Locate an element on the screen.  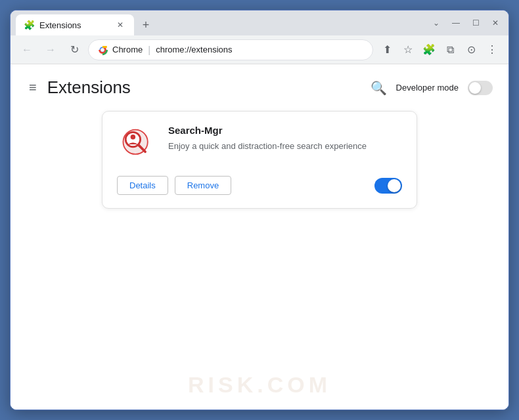
tab-close-btn: ✕ is located at coordinates (120, 25).